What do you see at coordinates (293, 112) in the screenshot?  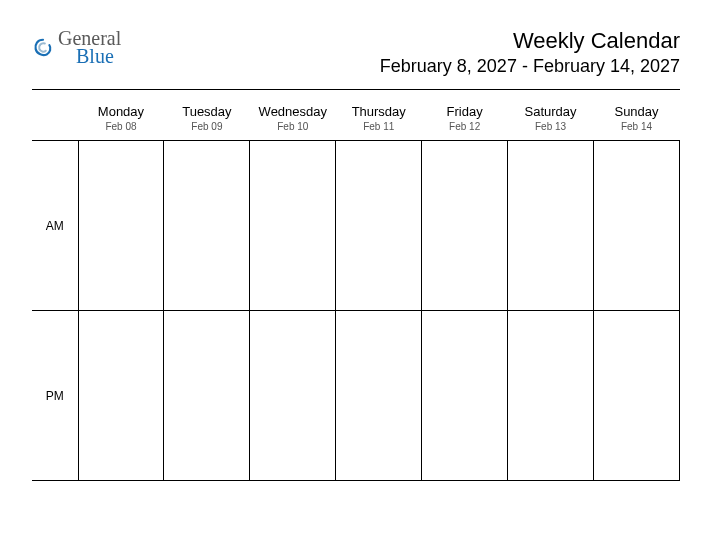 I see `day-name: Wednesday` at bounding box center [293, 112].